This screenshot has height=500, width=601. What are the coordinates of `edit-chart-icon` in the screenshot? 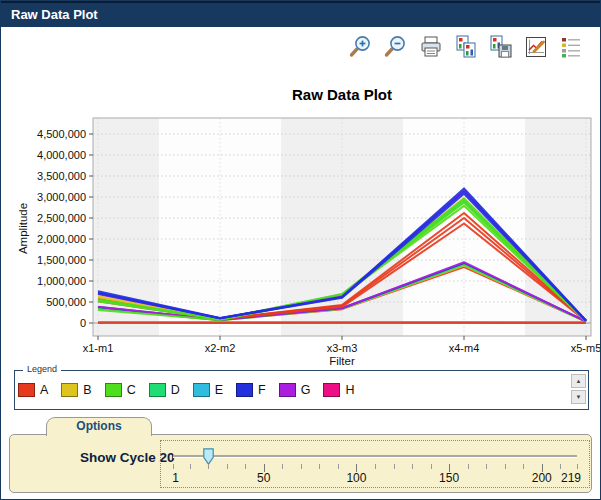 It's located at (536, 47).